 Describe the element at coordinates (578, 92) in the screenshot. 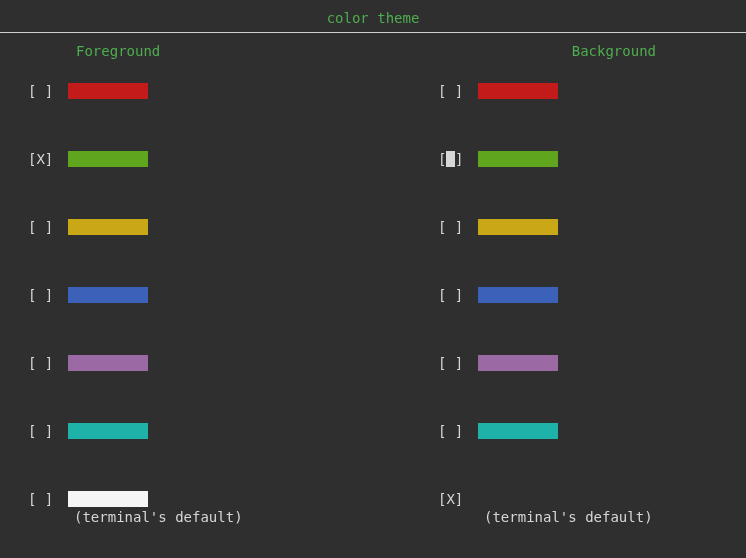

I see `bg-option-red: [ ]` at that location.